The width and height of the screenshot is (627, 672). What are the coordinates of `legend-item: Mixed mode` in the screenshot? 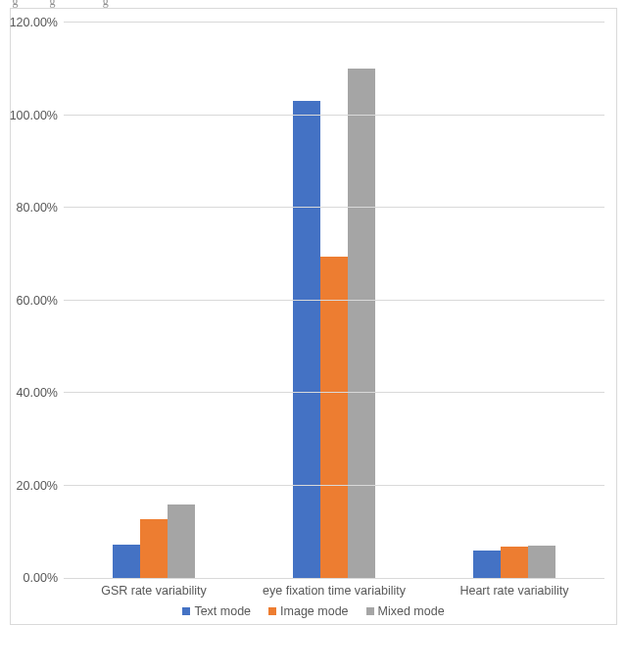 It's located at (406, 611).